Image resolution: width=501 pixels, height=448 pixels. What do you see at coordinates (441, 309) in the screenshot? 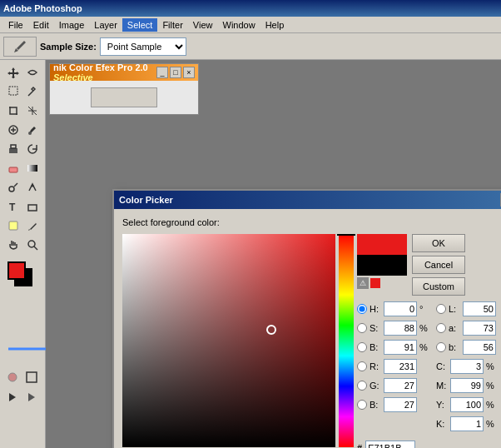
I see `l-radio` at bounding box center [441, 309].